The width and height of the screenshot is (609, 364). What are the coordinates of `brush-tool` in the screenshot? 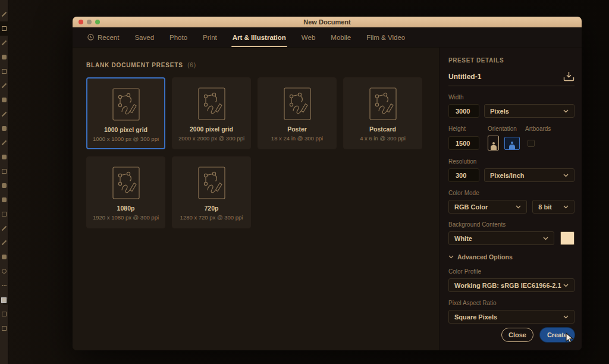 It's located at (4, 114).